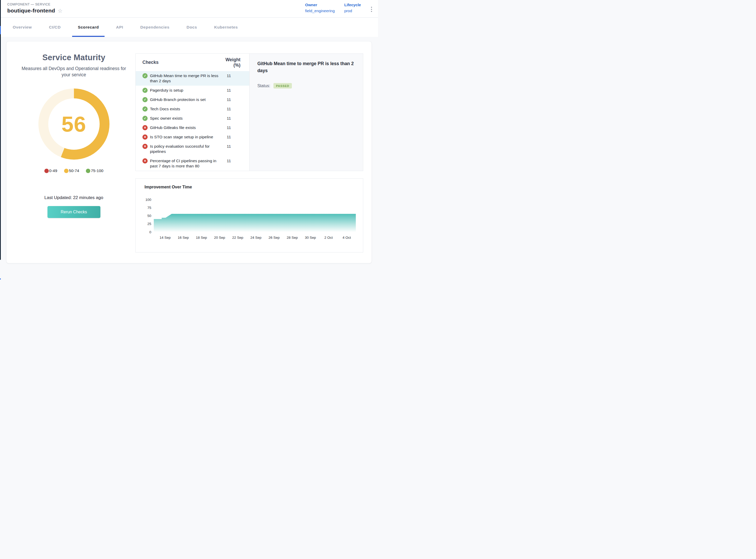  I want to click on rerun-checks-button: Rerun Checks, so click(74, 212).